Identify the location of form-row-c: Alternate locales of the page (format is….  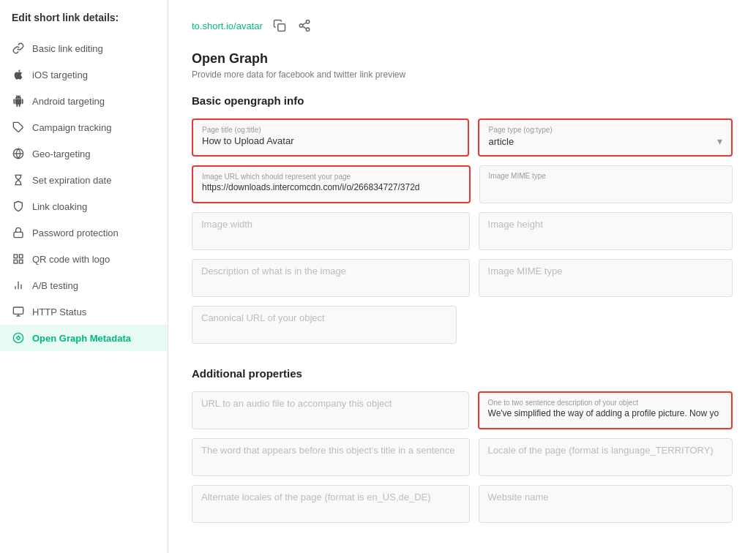
(463, 504).